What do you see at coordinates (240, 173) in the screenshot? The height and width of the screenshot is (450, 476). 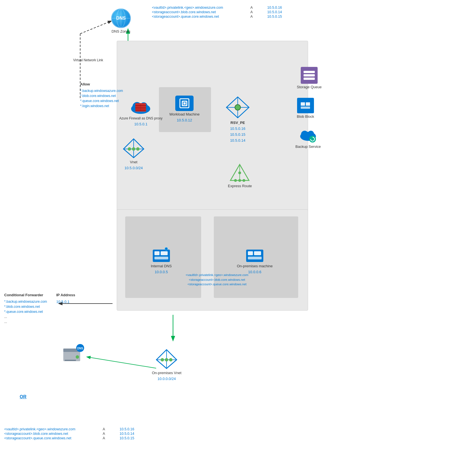 I see `express-route-icon` at bounding box center [240, 173].